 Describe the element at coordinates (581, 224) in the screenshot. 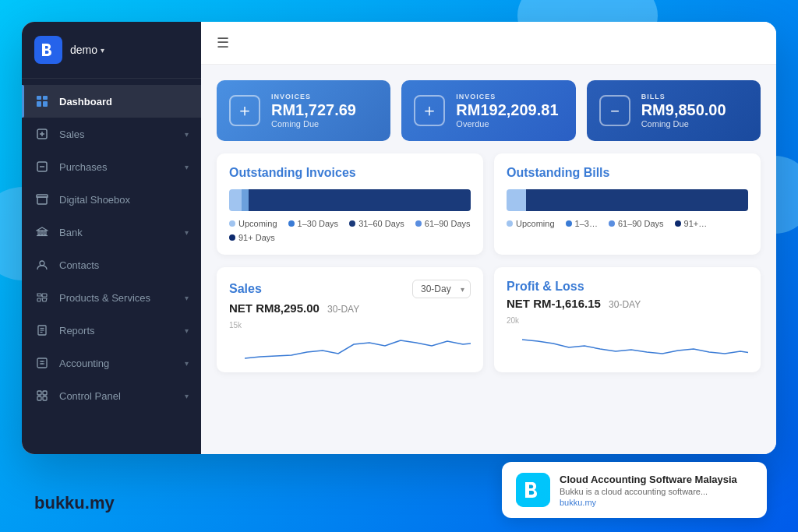

I see `bills-legend-1-3: 1–3…` at that location.